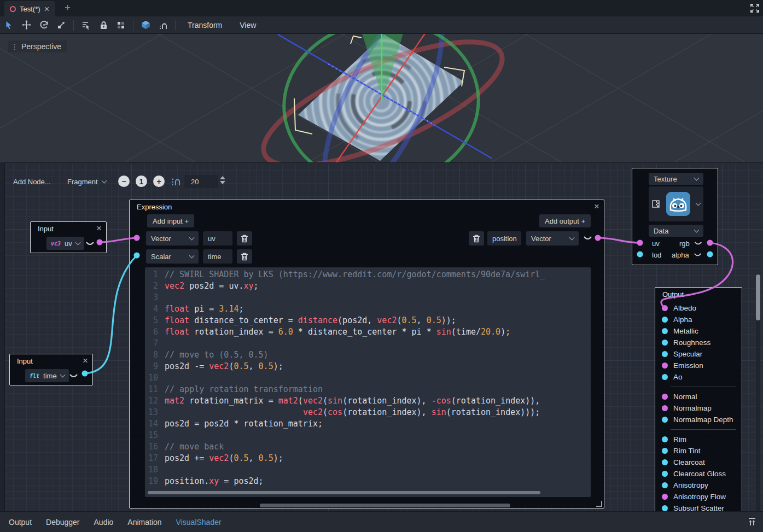 This screenshot has width=763, height=532. What do you see at coordinates (699, 365) in the screenshot?
I see `output-port-emission: Emission` at bounding box center [699, 365].